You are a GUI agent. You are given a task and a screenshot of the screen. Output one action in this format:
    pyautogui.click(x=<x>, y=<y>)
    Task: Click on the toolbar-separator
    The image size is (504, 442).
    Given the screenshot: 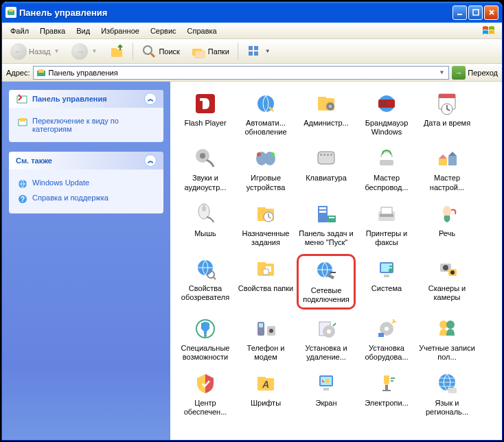 What is the action you would take?
    pyautogui.click(x=133, y=51)
    